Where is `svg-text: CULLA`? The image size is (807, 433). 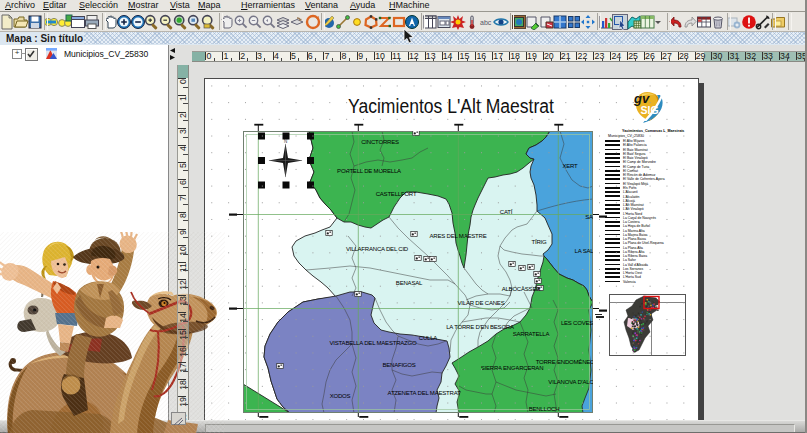 svg-text: CULLA is located at coordinates (428, 338).